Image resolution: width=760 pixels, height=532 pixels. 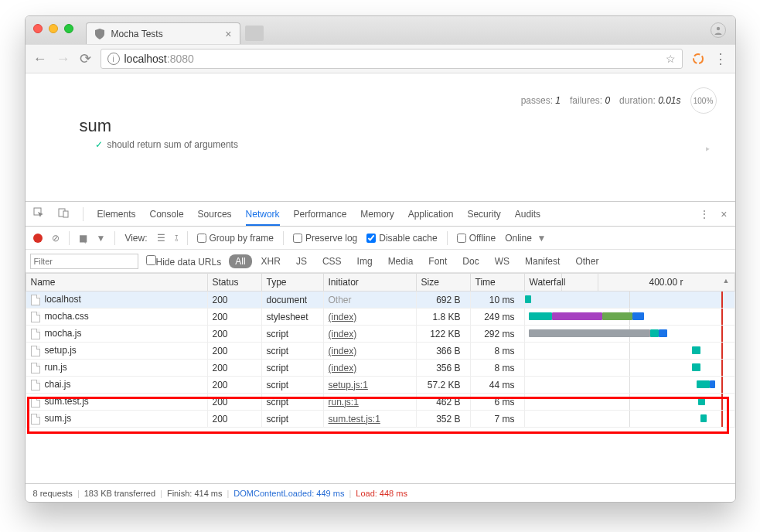 I want to click on overview-icon: ⫱, so click(x=176, y=238).